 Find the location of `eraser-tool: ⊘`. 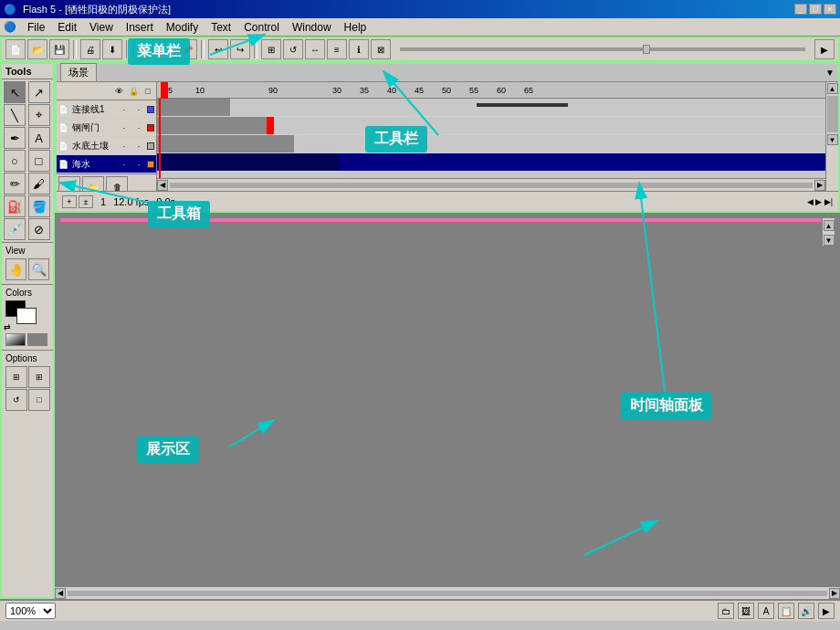

eraser-tool: ⊘ is located at coordinates (39, 229).